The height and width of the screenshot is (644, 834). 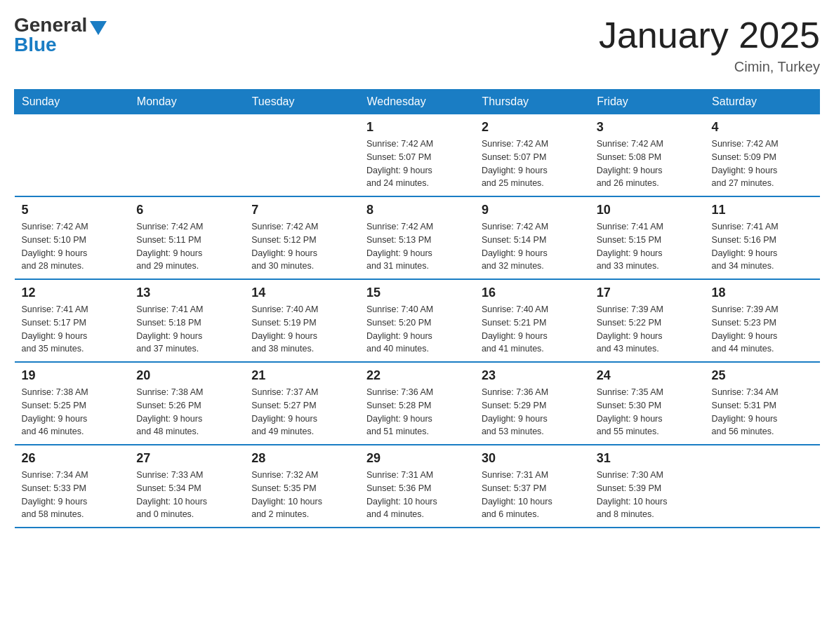 I want to click on calendar-cell: 20Sunrise: 7:38 AM Sunset: 5:26 PM Dayli…, so click(x=187, y=403).